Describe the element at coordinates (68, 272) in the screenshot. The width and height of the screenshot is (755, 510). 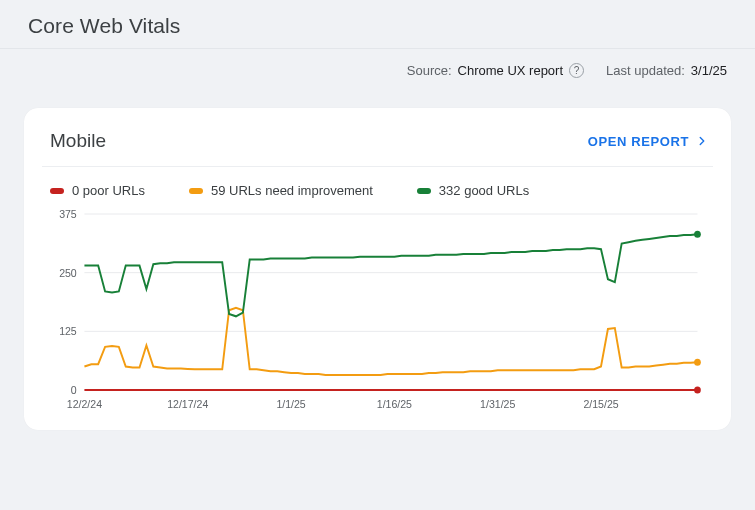
I see `svg-text: 250` at that location.